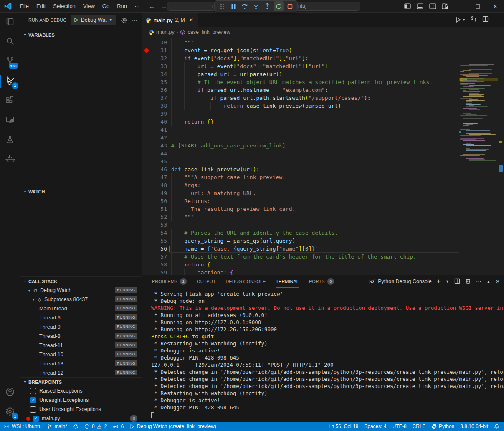 This screenshot has height=431, width=504. What do you see at coordinates (165, 32) in the screenshot?
I see `breadcrumb-file: main.py` at bounding box center [165, 32].